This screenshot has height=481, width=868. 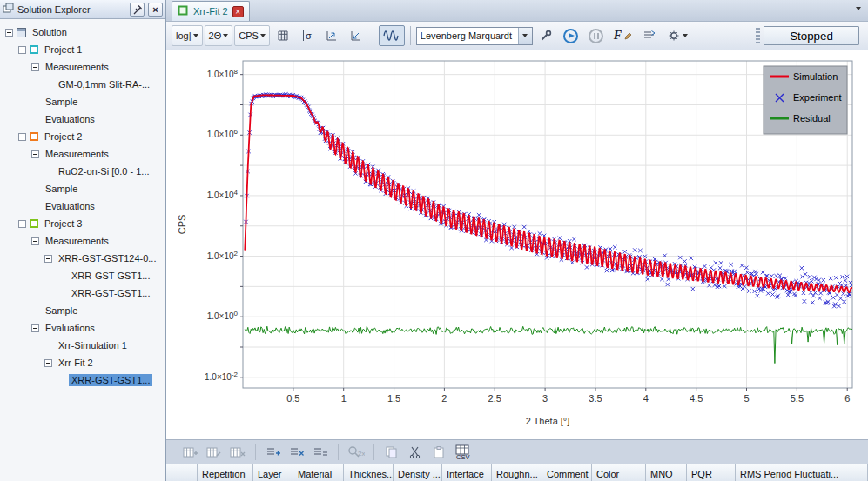 What do you see at coordinates (63, 224) in the screenshot?
I see `tree-item-label: Project 3` at bounding box center [63, 224].